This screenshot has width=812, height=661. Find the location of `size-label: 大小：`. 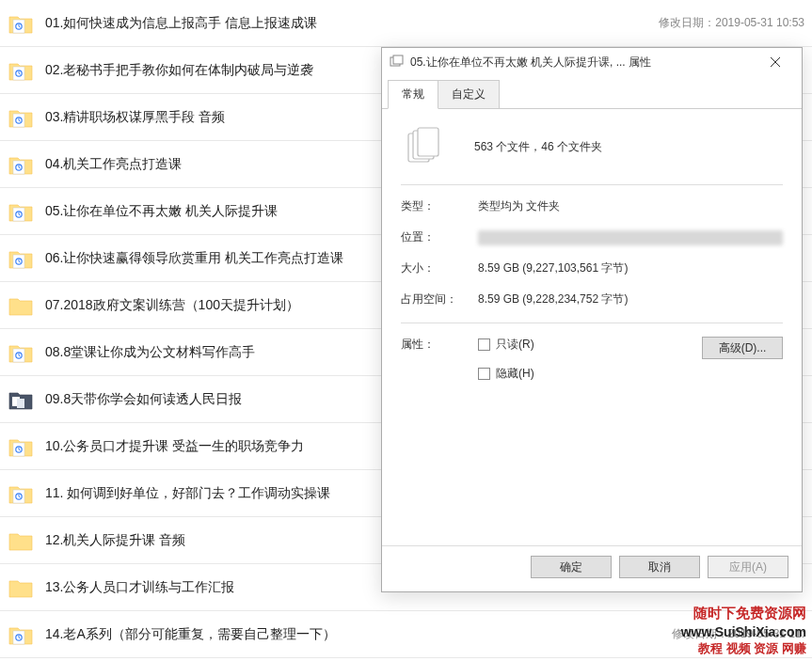

size-label: 大小： is located at coordinates (439, 269).